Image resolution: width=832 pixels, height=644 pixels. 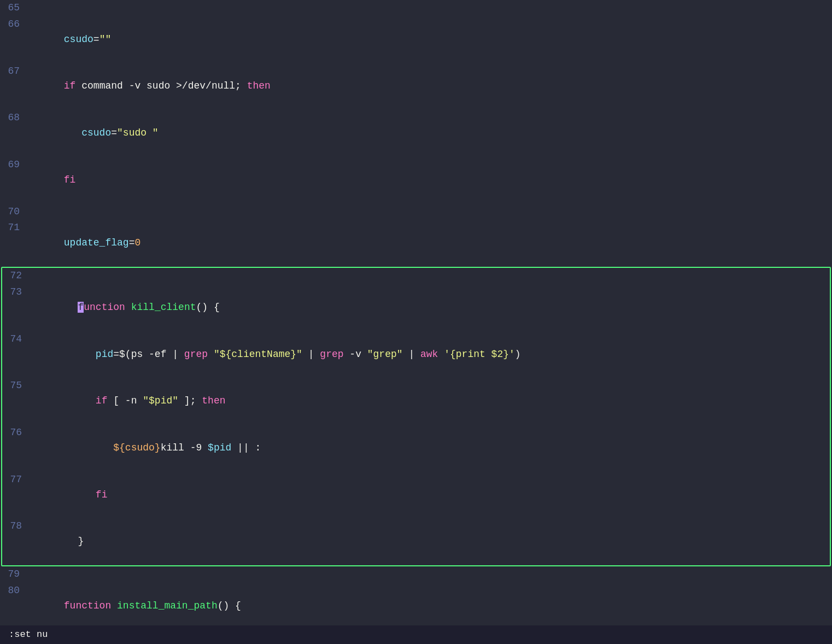 I want to click on line-num-74: 74, so click(x=16, y=339).